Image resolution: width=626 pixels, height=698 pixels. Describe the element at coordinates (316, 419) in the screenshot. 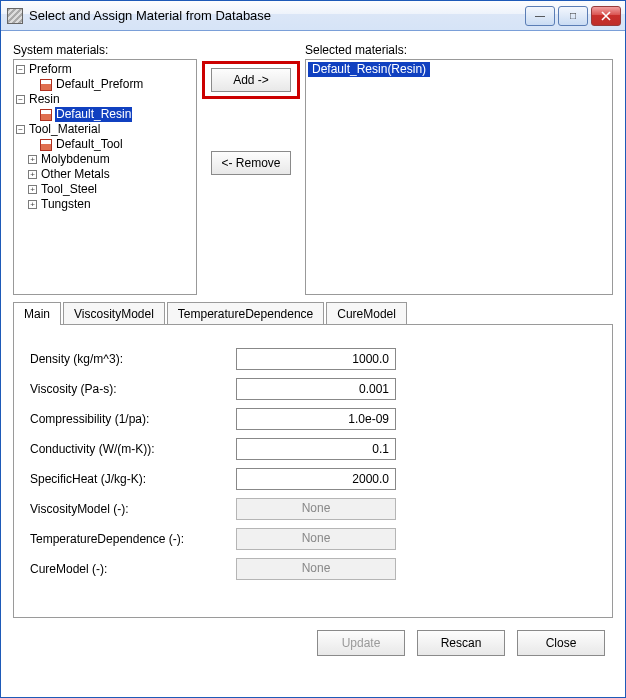

I see `compressibility-field` at that location.